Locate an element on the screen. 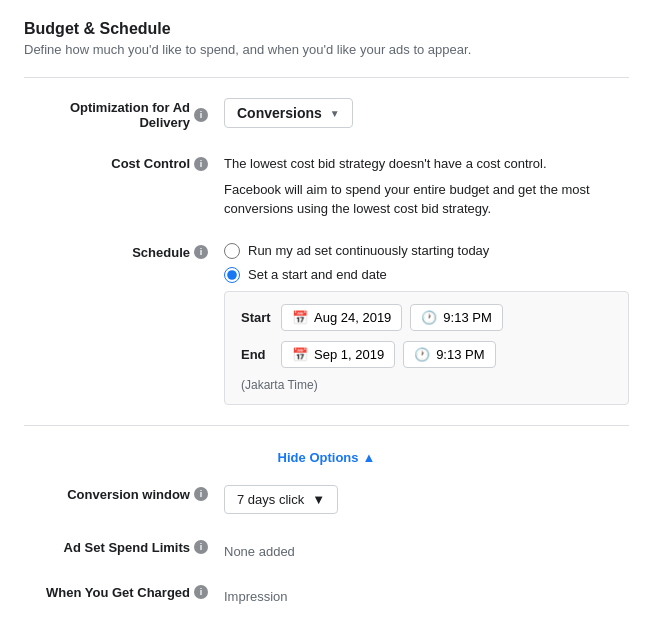 The height and width of the screenshot is (624, 653). conversion-window-label: Conversion window i is located at coordinates (124, 492).